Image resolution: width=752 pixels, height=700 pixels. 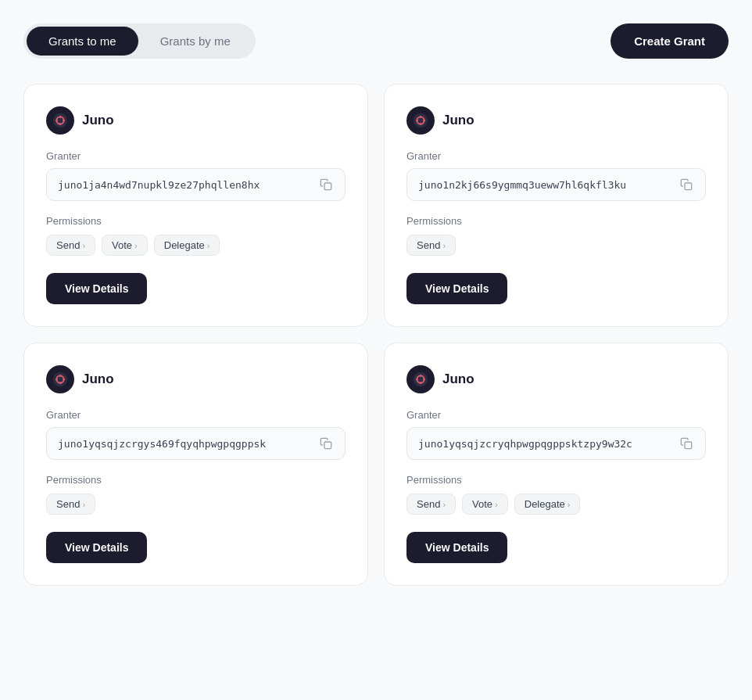 What do you see at coordinates (184, 444) in the screenshot?
I see `granter-address: juno1yqsqjzcrgys469fqyqhpwgpqgppsk` at bounding box center [184, 444].